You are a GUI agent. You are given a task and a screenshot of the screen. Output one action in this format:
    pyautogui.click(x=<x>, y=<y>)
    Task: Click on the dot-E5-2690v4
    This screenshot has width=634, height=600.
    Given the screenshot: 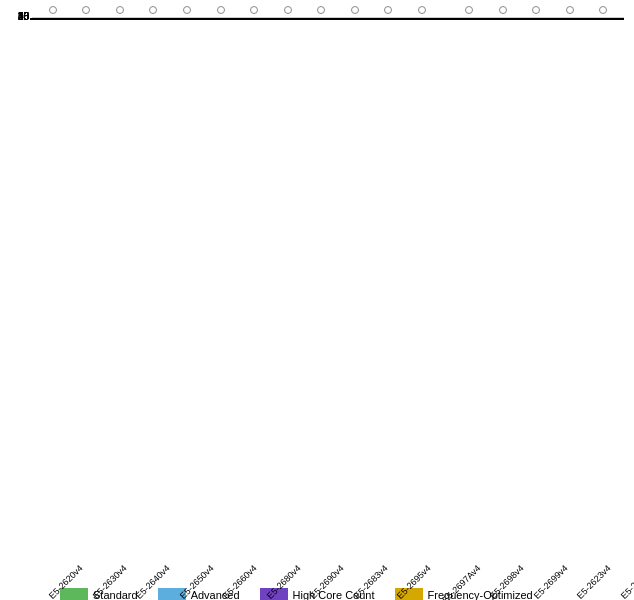 What is the action you would take?
    pyautogui.click(x=254, y=10)
    